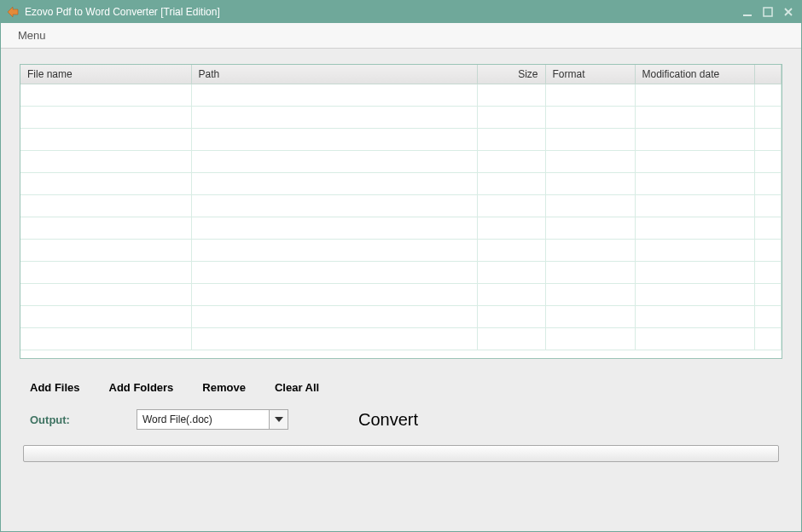 The width and height of the screenshot is (802, 532). I want to click on titlebar: Ezovo Pdf to Word Converter [Trial Editi…, so click(401, 12).